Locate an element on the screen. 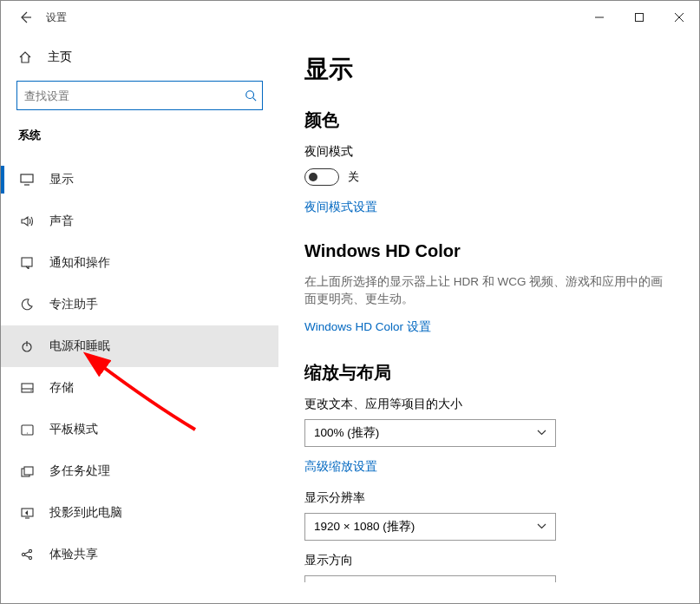  resolution-dropdown: 1920 × 1080 (推荐) is located at coordinates (430, 527).